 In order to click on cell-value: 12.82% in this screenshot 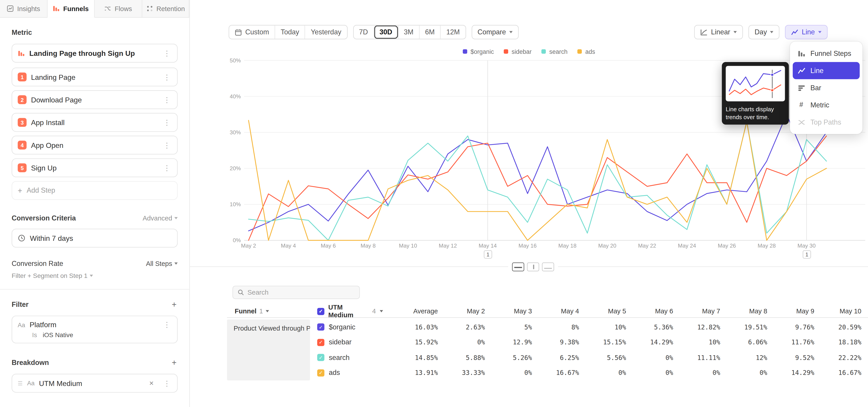, I will do `click(702, 327)`.